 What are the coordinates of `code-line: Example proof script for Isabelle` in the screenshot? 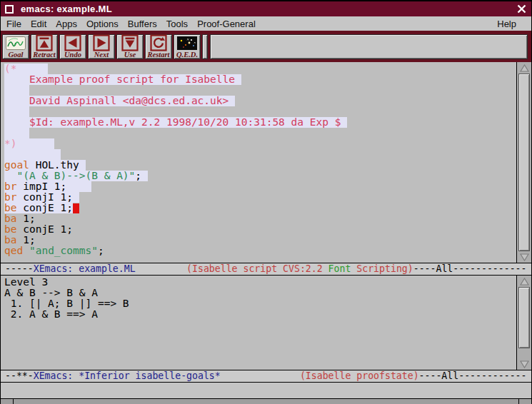 It's located at (260, 80).